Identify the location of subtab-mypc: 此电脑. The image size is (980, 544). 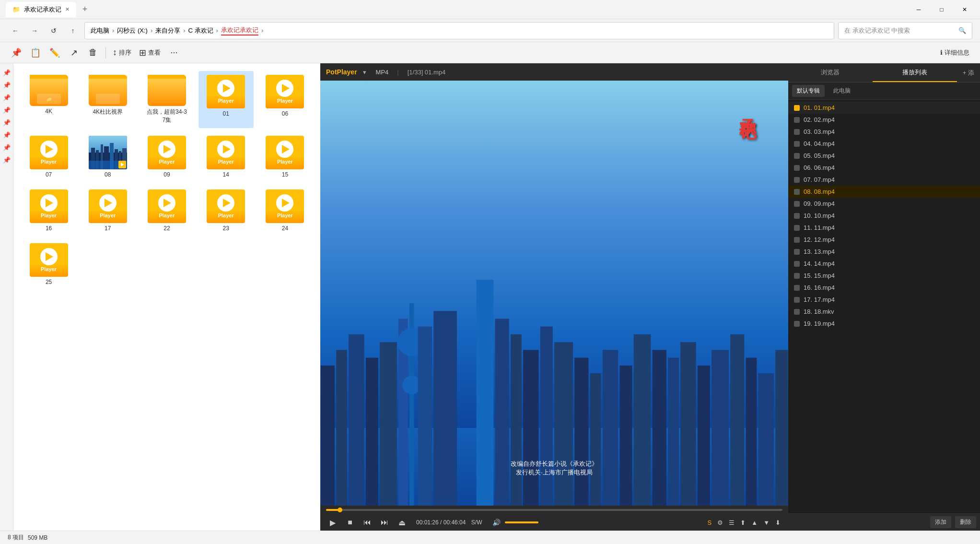
(842, 91).